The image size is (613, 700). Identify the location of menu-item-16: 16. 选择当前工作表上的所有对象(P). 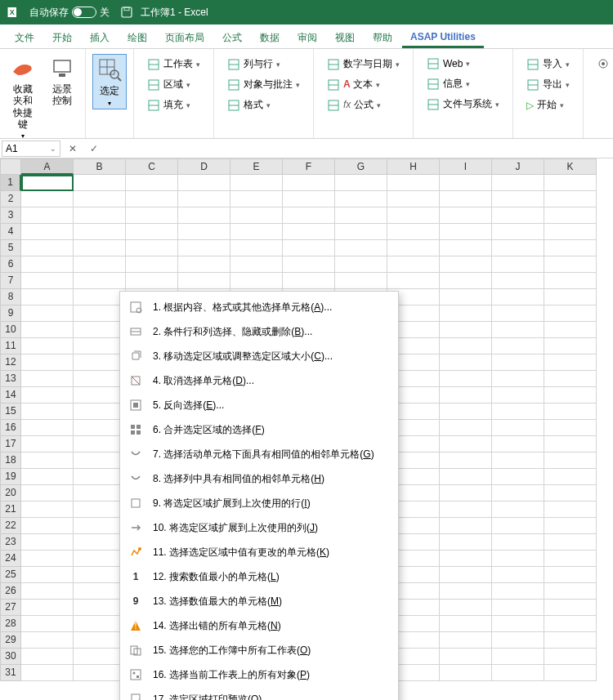
(259, 675).